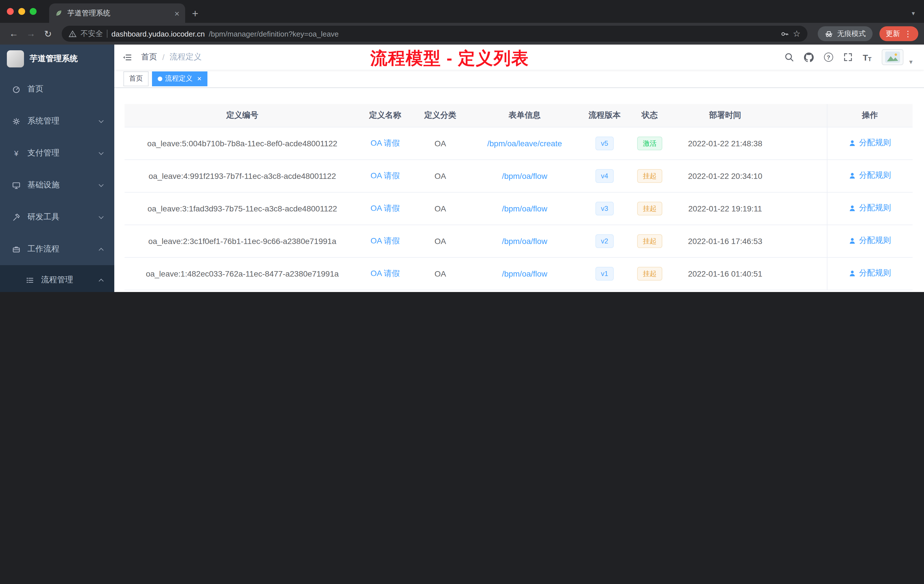 This screenshot has width=924, height=584. I want to click on update-label: 更新, so click(893, 34).